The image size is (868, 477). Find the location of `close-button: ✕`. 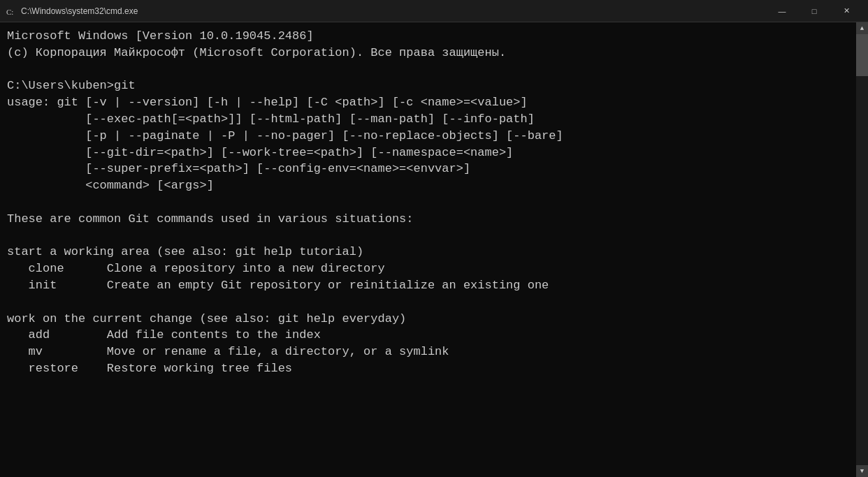

close-button: ✕ is located at coordinates (846, 11).